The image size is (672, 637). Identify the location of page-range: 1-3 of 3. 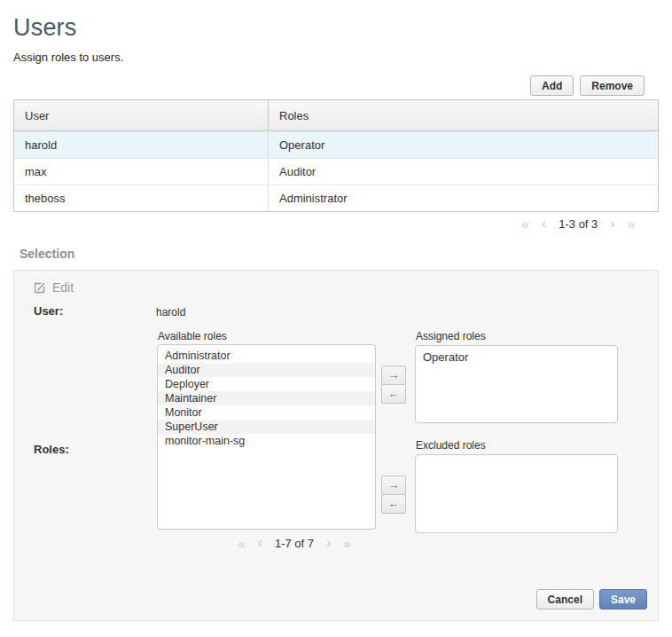
(578, 224).